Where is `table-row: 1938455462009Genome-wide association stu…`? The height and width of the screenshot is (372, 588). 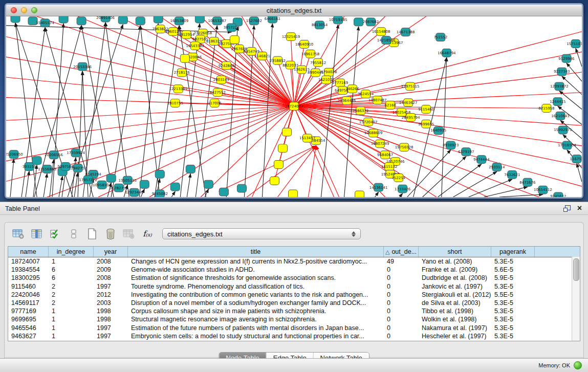 table-row: 1938455462009Genome-wide association stu… is located at coordinates (294, 270).